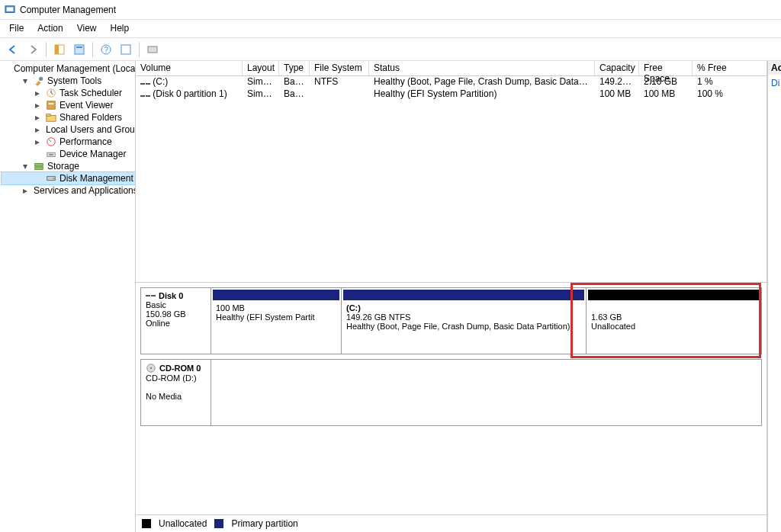 The height and width of the screenshot is (532, 781). What do you see at coordinates (176, 393) in the screenshot?
I see `disk-label: CD-ROM 0 CD-ROM (D:) No Media` at bounding box center [176, 393].